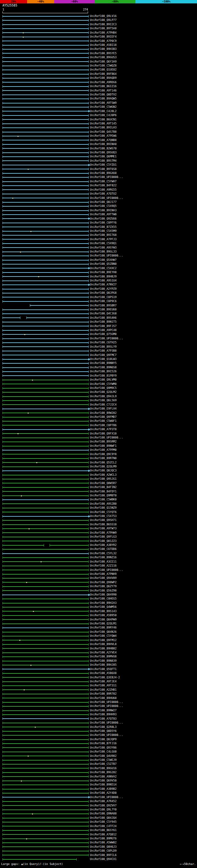  Describe the element at coordinates (103, 231) in the screenshot. I see `hit-label: UniRef100_C5X5M9` at that location.